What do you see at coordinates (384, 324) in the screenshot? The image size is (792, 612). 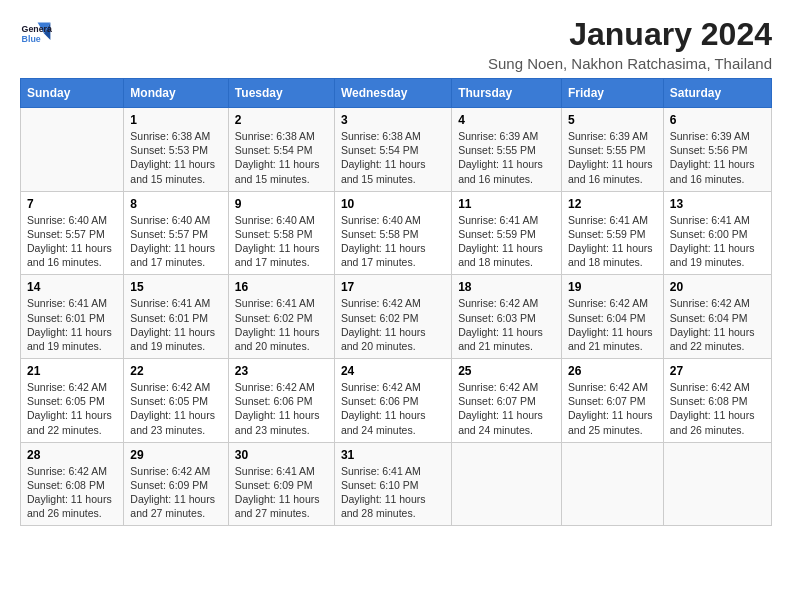 I see `day-info: Sunrise: 6:42 AMSunset: 6:02 PMDaylight:…` at bounding box center [384, 324].